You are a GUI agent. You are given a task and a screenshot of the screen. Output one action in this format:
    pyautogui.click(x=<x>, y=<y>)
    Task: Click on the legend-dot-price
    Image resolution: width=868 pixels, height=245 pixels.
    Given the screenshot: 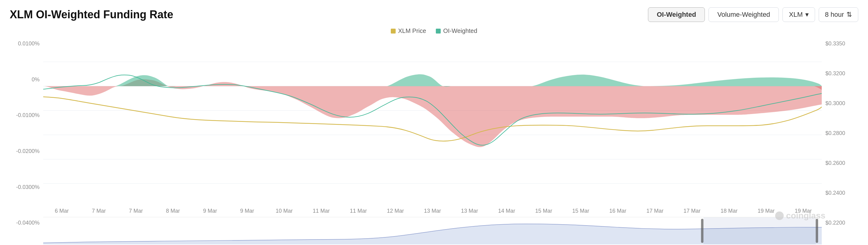 What is the action you would take?
    pyautogui.click(x=393, y=31)
    